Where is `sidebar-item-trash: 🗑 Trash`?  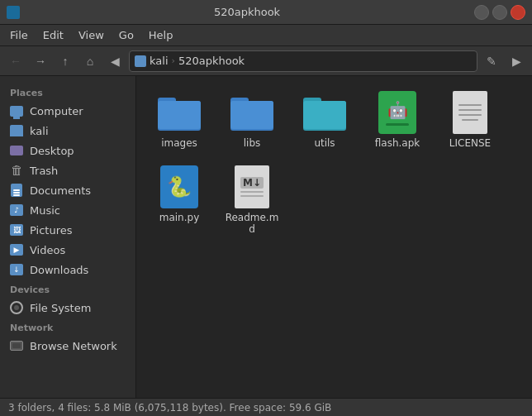
sidebar-item-trash: 🗑 Trash is located at coordinates (68, 170).